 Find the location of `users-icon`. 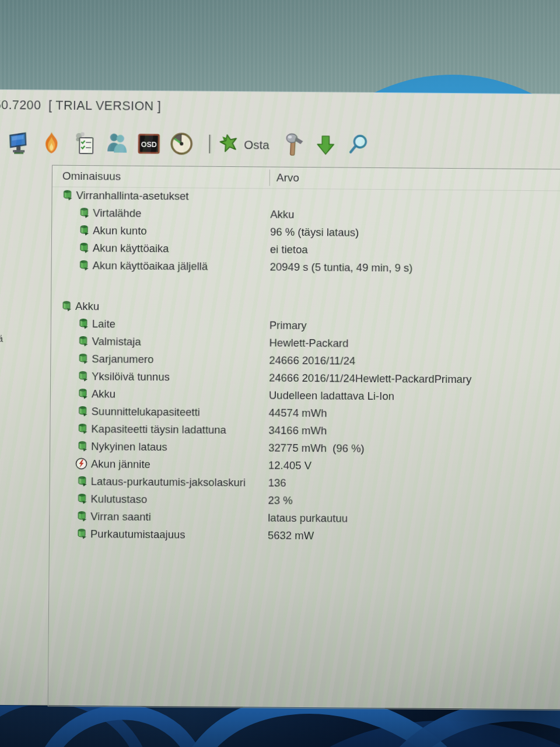

users-icon is located at coordinates (117, 144).